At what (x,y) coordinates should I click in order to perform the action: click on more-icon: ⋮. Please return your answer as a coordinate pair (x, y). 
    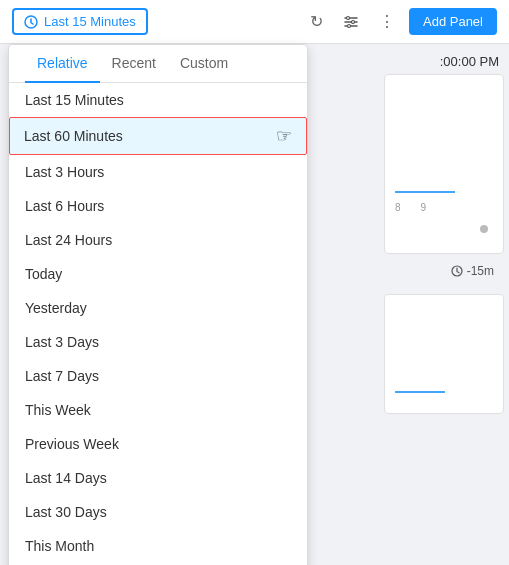
    Looking at the image, I should click on (387, 22).